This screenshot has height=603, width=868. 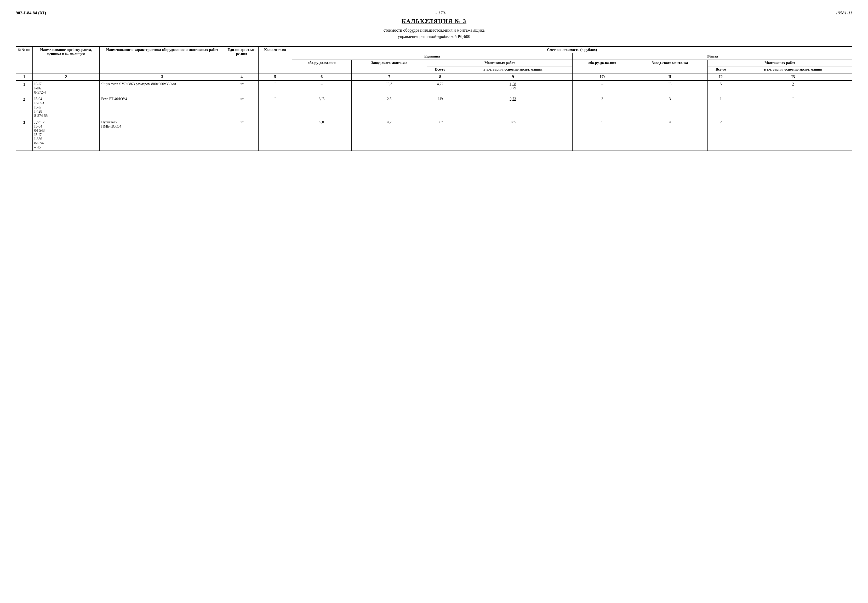 I want to click on col-num-11: II, so click(x=670, y=77).